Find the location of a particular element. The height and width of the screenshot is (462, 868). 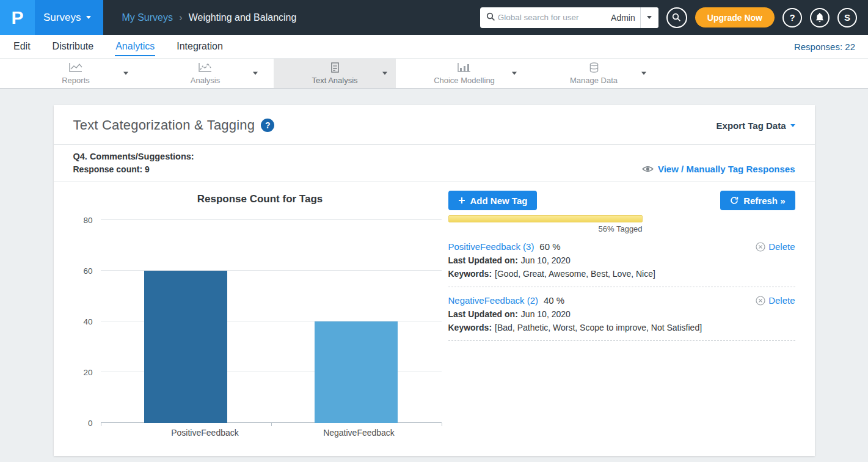

surveys-menu-label: Surveys is located at coordinates (62, 18).